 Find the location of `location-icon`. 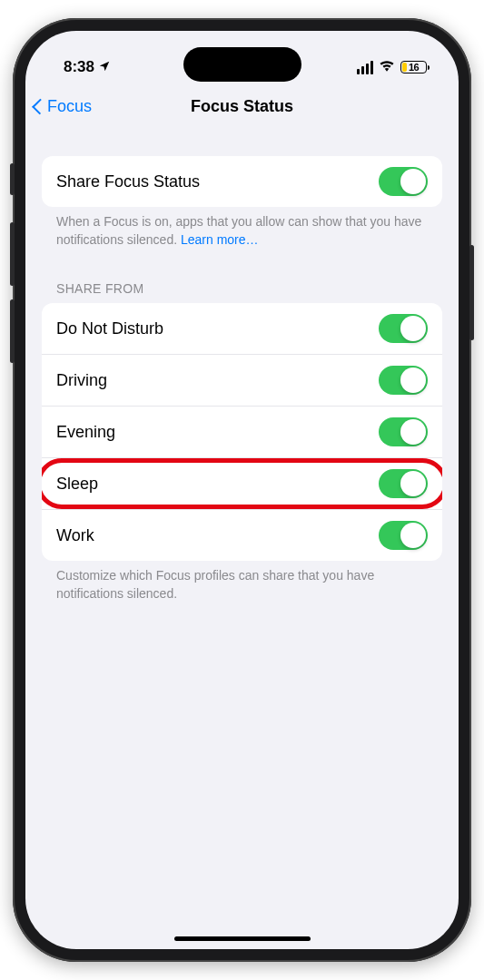

location-icon is located at coordinates (104, 67).